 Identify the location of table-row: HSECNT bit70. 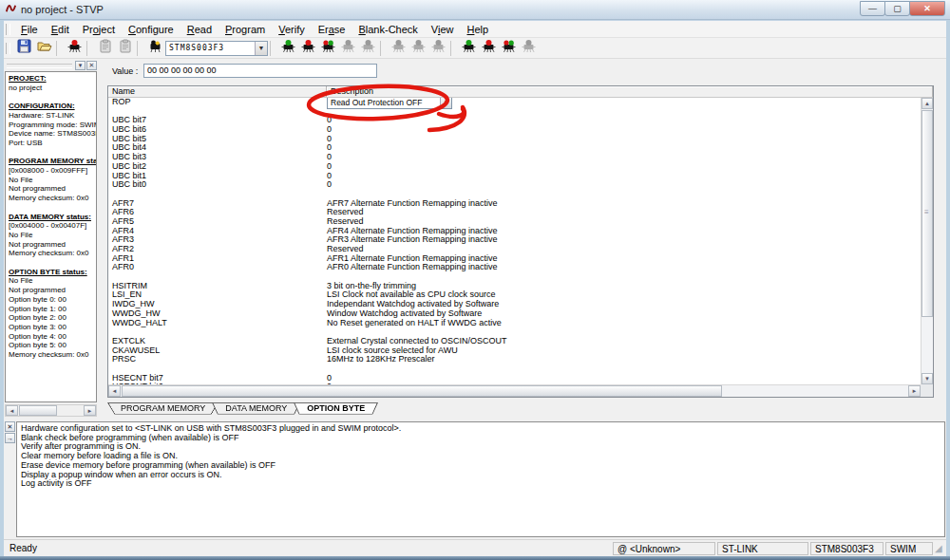
(515, 379).